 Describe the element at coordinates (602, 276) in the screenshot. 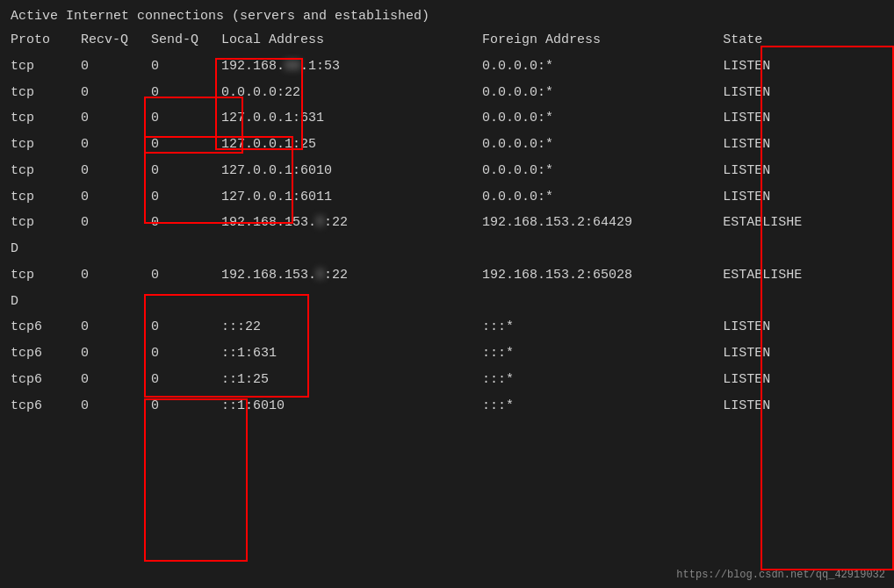

I see `foreign-cell: 192.168.153.2:65028` at that location.